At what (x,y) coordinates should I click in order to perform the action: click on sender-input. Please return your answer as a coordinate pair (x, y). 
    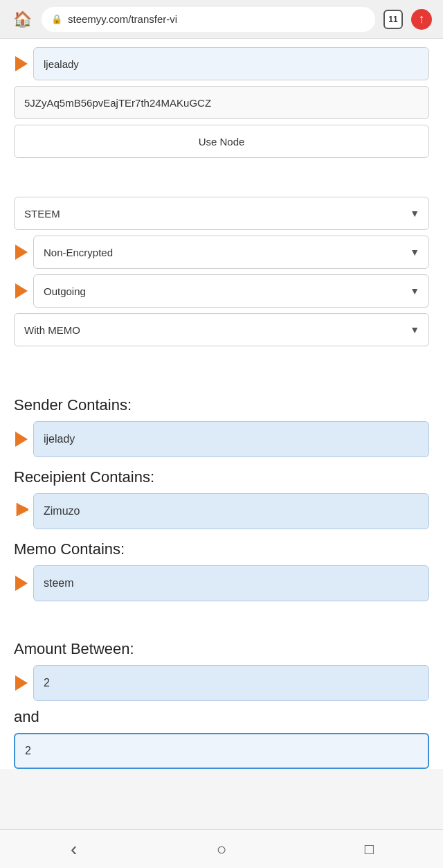
    Looking at the image, I should click on (231, 439).